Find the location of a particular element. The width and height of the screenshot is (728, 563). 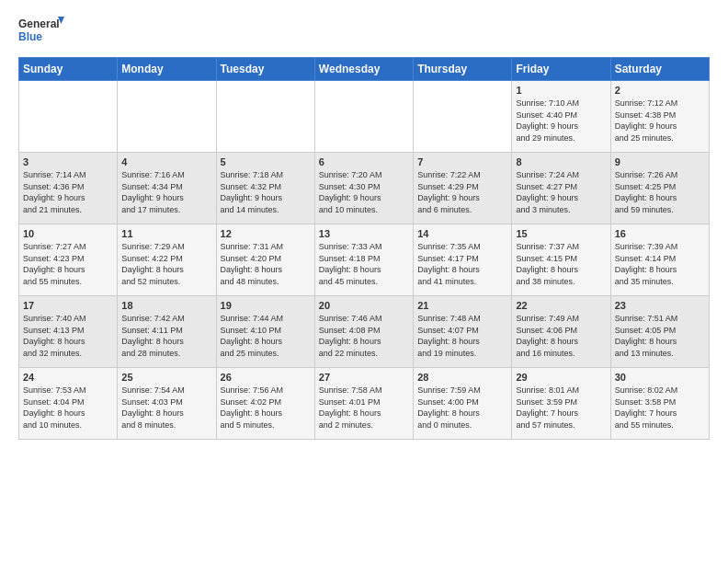

header-row: SundayMondayTuesdayWednesdayThursdayFrid… is located at coordinates (364, 70).